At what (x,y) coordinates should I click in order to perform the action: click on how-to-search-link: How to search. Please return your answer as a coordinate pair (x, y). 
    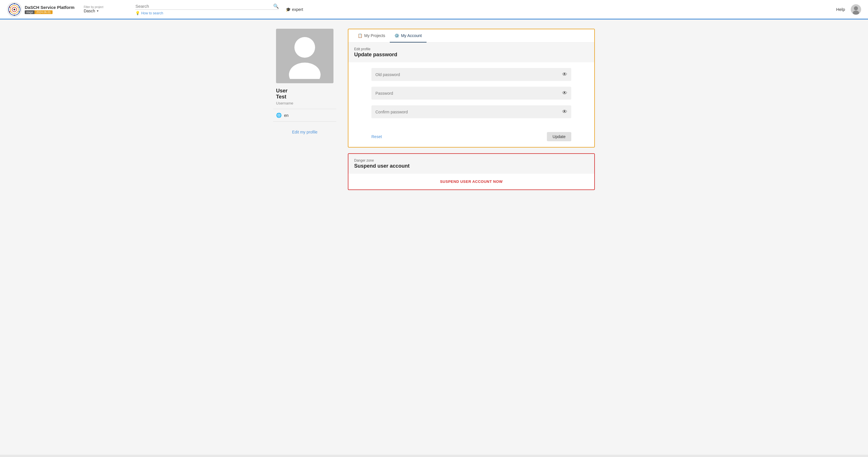
    Looking at the image, I should click on (152, 13).